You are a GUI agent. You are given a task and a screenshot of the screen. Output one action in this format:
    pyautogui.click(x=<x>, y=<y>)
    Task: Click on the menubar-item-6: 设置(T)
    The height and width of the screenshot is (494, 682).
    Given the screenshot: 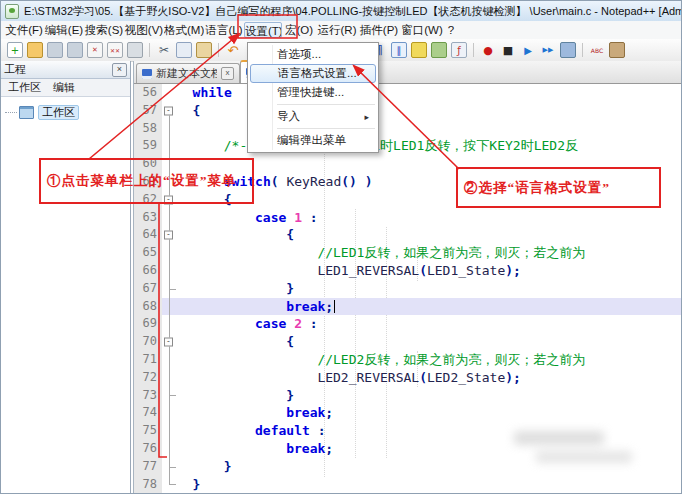 What is the action you would take?
    pyautogui.click(x=263, y=30)
    